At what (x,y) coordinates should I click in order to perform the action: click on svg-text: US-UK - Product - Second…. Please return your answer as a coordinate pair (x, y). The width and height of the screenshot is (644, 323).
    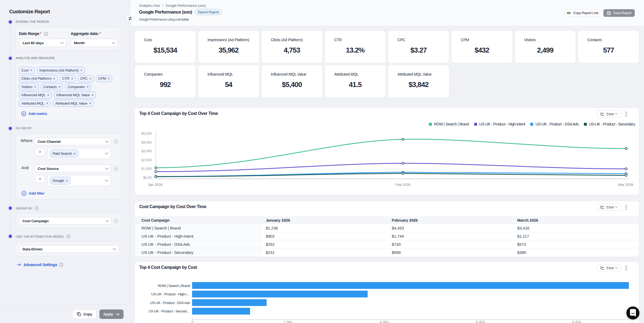
    Looking at the image, I should click on (169, 311).